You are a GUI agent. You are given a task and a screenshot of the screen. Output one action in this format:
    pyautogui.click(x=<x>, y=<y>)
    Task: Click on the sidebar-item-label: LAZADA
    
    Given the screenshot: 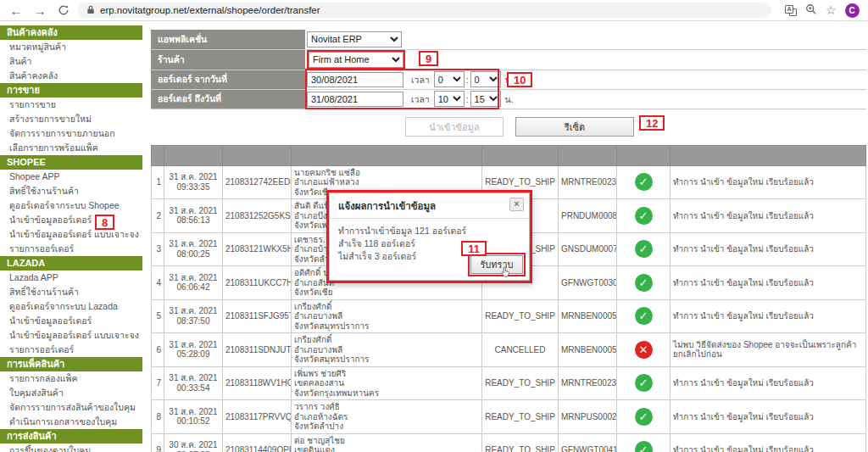 What is the action you would take?
    pyautogui.click(x=25, y=263)
    